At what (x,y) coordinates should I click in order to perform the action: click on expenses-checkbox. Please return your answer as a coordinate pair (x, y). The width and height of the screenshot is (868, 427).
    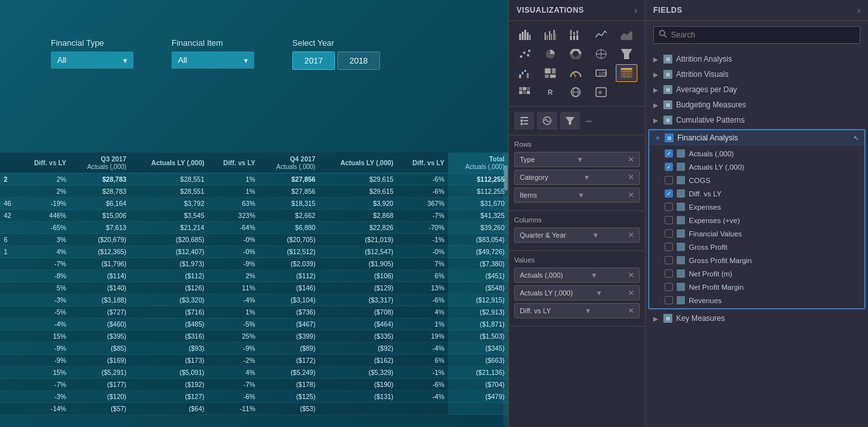
    Looking at the image, I should click on (668, 207).